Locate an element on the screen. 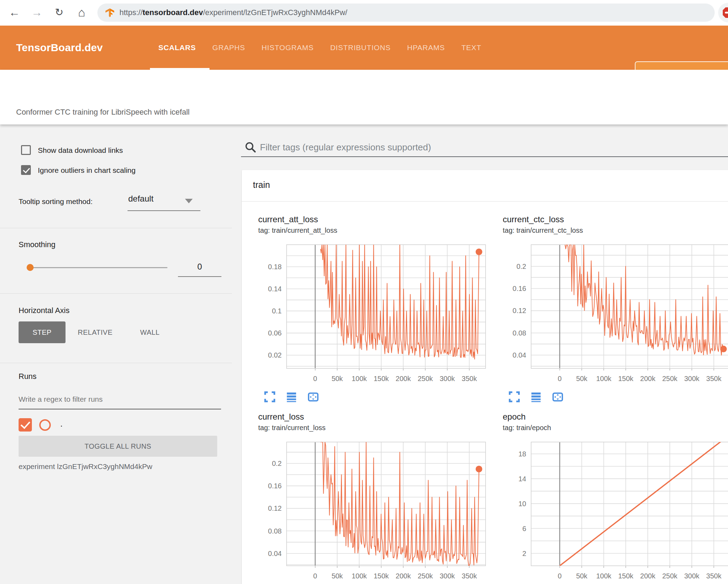 This screenshot has width=728, height=584. runs-filter-input: Write a regex to filter runs is located at coordinates (61, 399).